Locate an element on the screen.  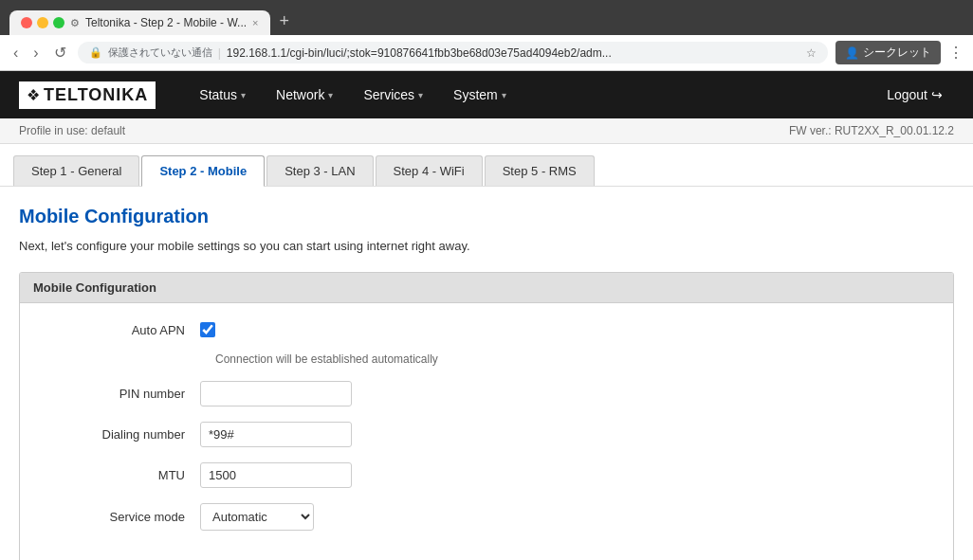
page-description: Next, let's configure your mobile settin… is located at coordinates (486, 246).